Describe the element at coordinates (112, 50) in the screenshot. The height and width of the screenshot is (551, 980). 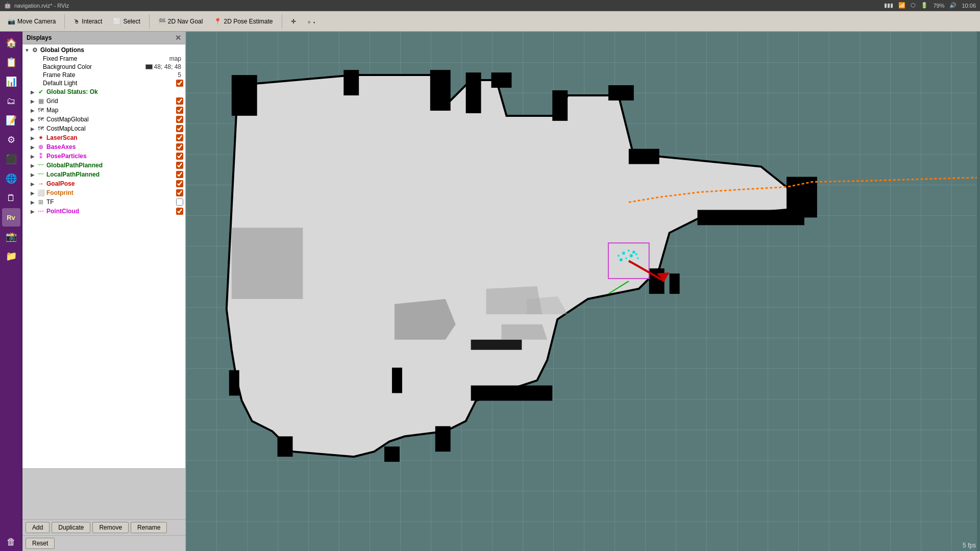
I see `global-options-label: Global Options` at that location.